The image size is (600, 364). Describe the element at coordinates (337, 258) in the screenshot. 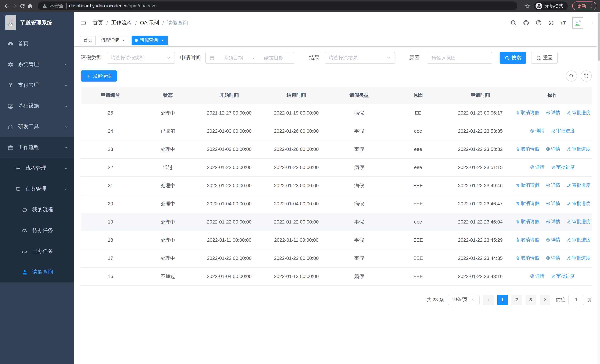

I see `table-row: 17 处理中 2022-01-22 00:00:00 2022-01-22 00…` at that location.